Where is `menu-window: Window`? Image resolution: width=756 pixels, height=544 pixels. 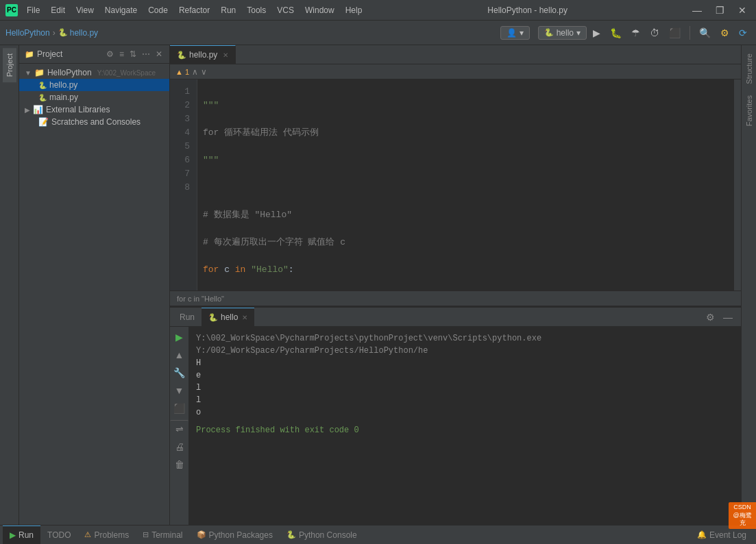
menu-window: Window is located at coordinates (319, 10).